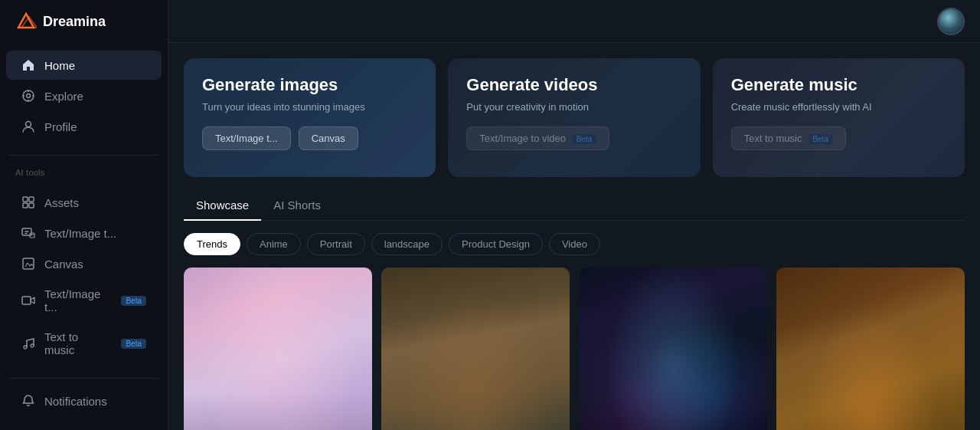 This screenshot has height=430, width=980. I want to click on sidebar-item-textimage-video-label: Text/Image t..., so click(77, 300).